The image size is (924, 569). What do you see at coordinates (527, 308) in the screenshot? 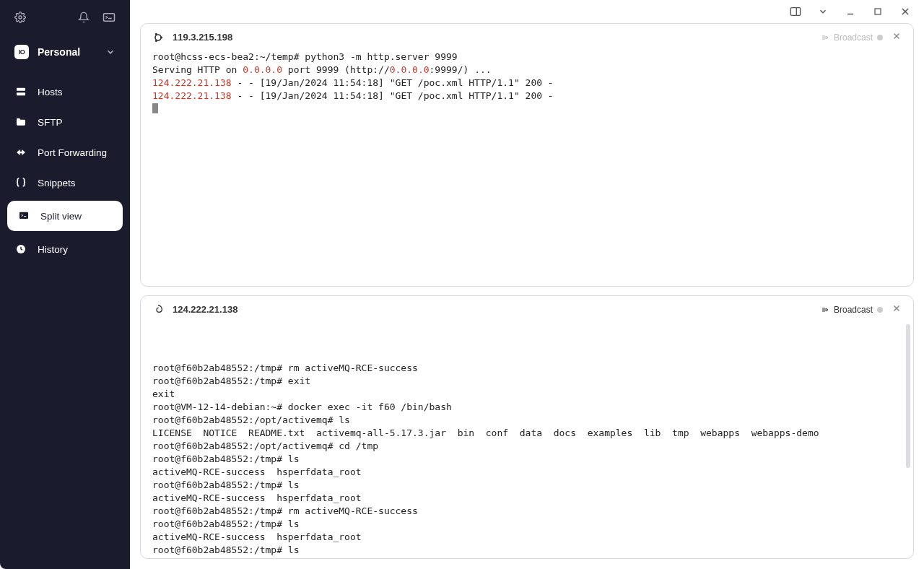
I see `pane-header: 124.222.21.138 Broadcast` at bounding box center [527, 308].